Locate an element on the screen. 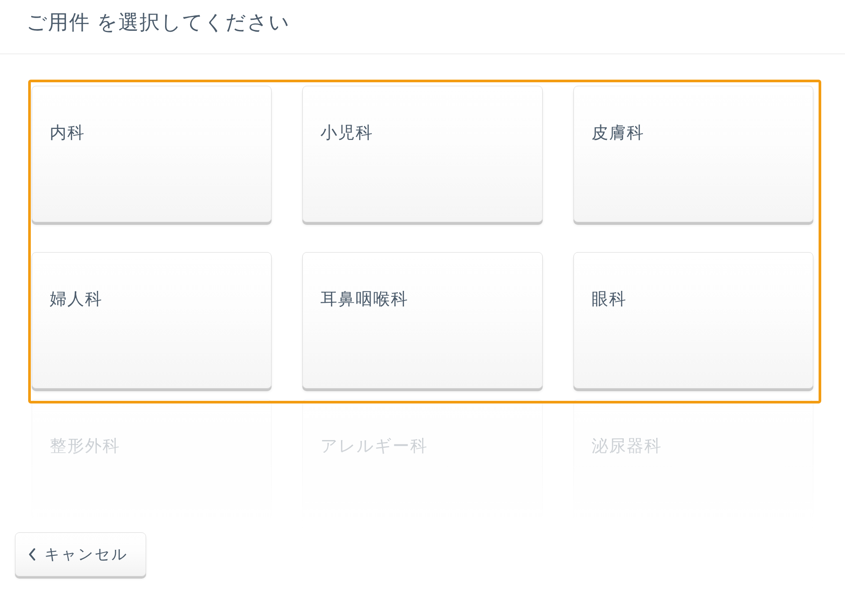 This screenshot has width=845, height=616. chevron-left-icon is located at coordinates (32, 554).